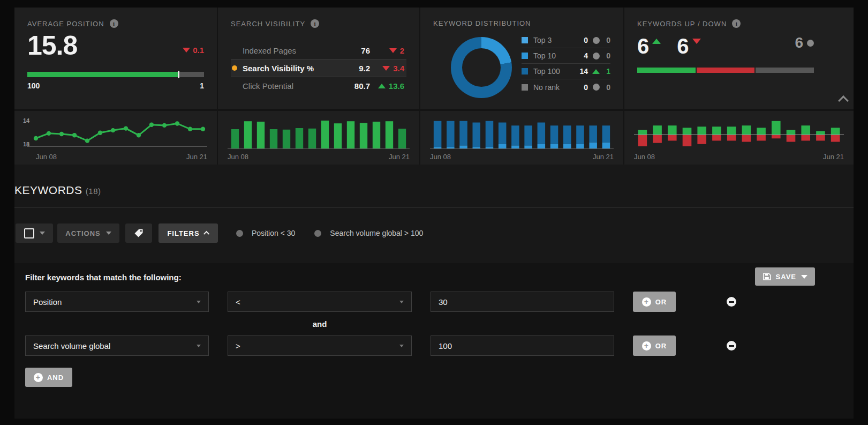  Describe the element at coordinates (292, 50) in the screenshot. I see `metric-label: Indexed Pages` at that location.